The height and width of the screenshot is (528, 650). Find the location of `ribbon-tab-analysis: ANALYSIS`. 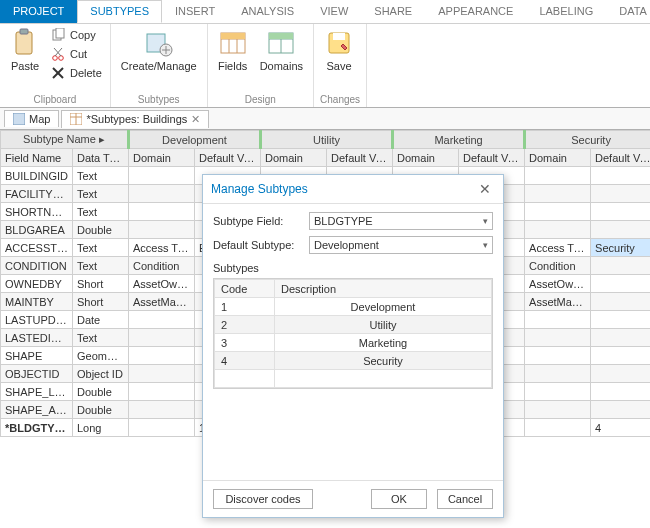

ribbon-tab-analysis: ANALYSIS is located at coordinates (268, 12).